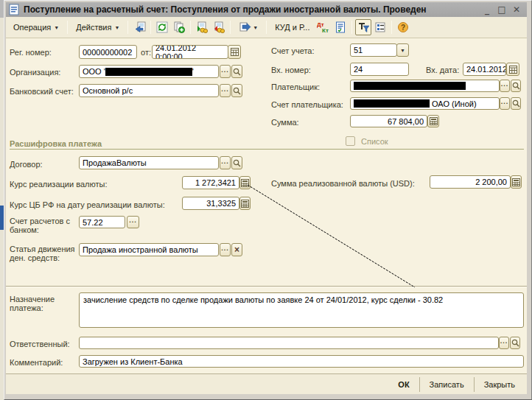 Image resolution: width=532 pixels, height=400 pixels. I want to click on filter-funnel-icon, so click(363, 27).